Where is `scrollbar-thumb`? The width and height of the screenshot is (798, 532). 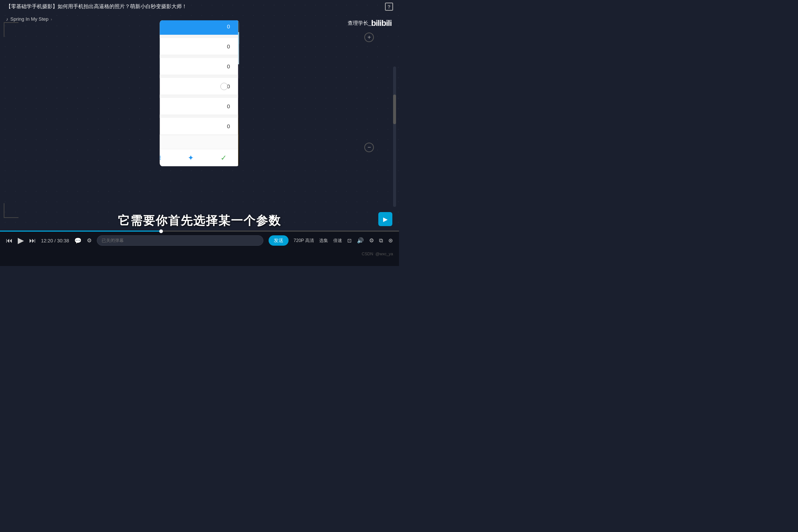 scrollbar-thumb is located at coordinates (395, 109).